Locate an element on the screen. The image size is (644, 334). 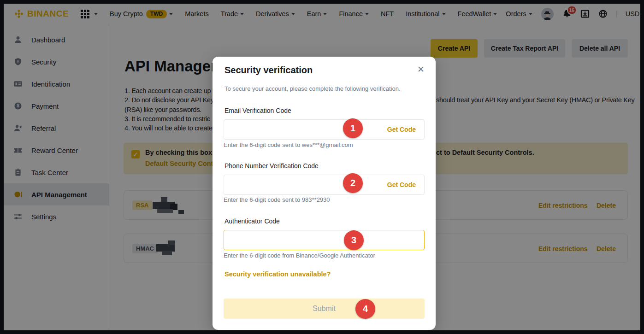
email-get-code-button: Get Code is located at coordinates (402, 129).